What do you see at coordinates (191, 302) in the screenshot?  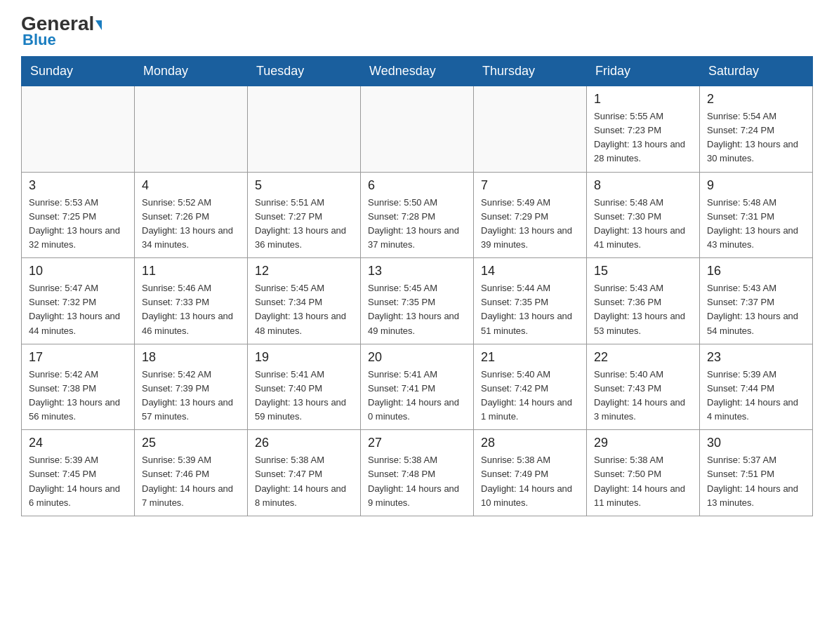 I see `calendar-cell: 11Sunrise: 5:46 AM Sunset: 7:33 PM Dayli…` at bounding box center [191, 302].